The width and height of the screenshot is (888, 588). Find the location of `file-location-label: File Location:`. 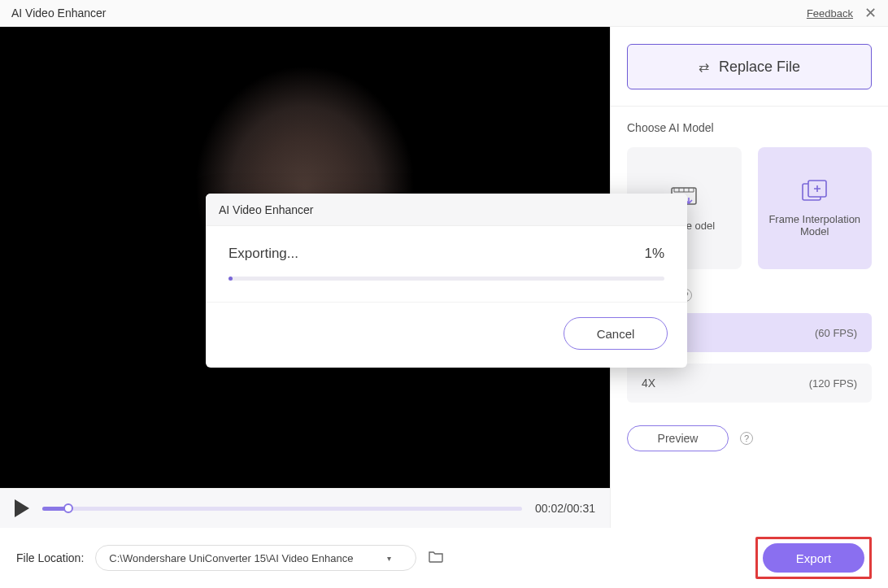

file-location-label: File Location: is located at coordinates (50, 558).